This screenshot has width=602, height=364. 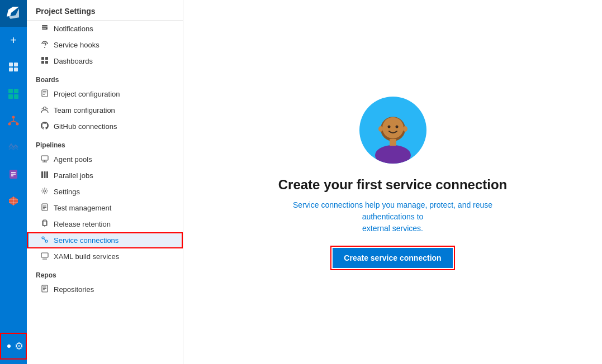 What do you see at coordinates (45, 289) in the screenshot?
I see `repositories-icon` at bounding box center [45, 289].